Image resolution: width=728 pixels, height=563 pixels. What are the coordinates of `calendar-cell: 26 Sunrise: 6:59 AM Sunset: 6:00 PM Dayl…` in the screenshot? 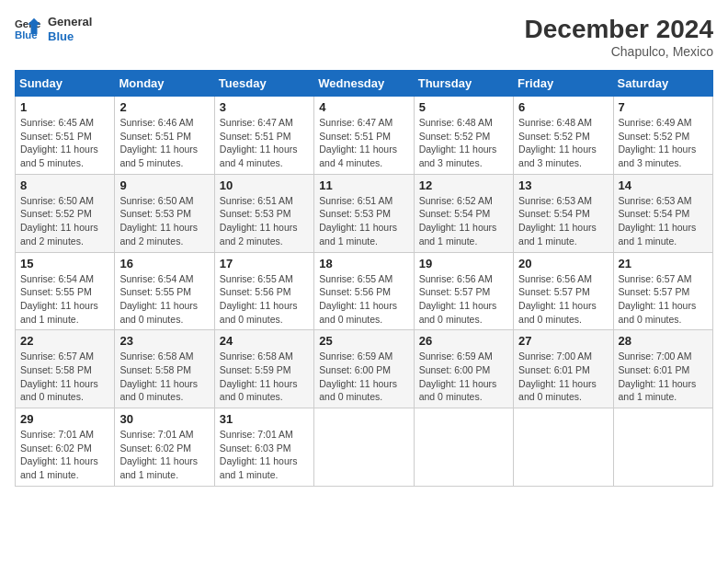 It's located at (463, 370).